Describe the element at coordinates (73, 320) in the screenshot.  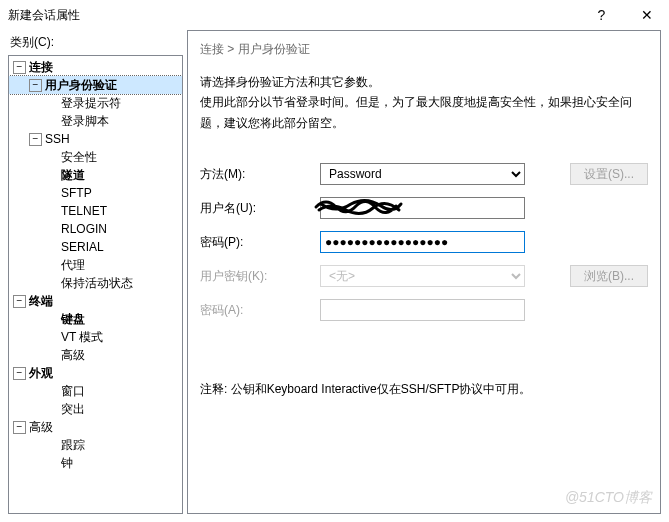
I see `tree-label: 键盘` at that location.